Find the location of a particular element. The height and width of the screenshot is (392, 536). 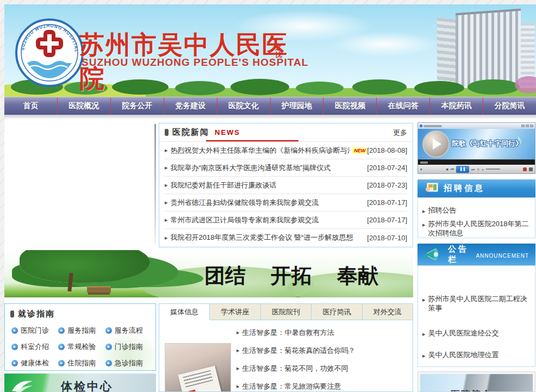

tab-exchange: 对外交流 is located at coordinates (388, 312).